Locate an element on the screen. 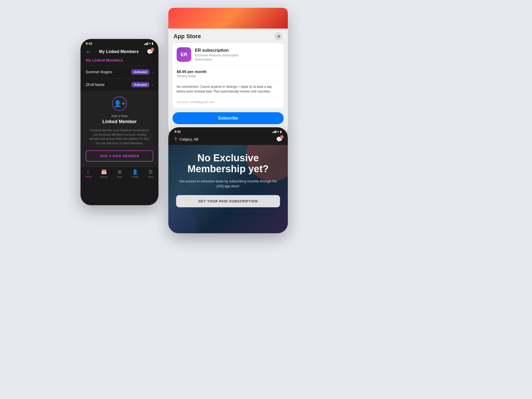  page-title-left: My Linked Members is located at coordinates (119, 52).